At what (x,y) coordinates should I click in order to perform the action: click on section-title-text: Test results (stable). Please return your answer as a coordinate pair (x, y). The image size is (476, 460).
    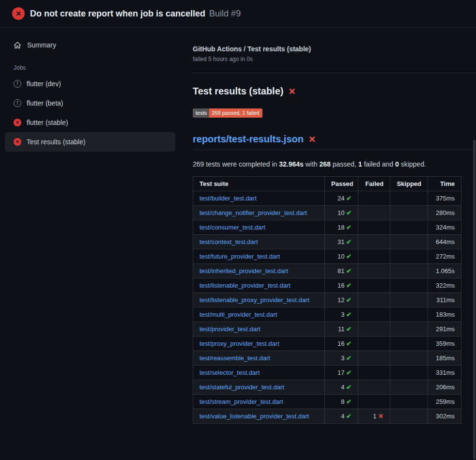
    Looking at the image, I should click on (238, 91).